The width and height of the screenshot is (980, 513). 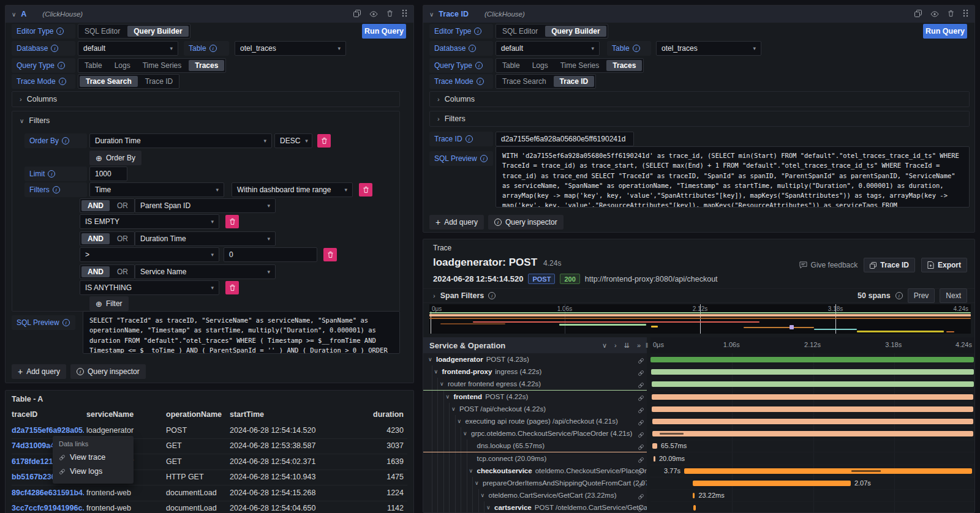 I want to click on span-row: ∨router frontend egress (4.22s), so click(x=699, y=384).